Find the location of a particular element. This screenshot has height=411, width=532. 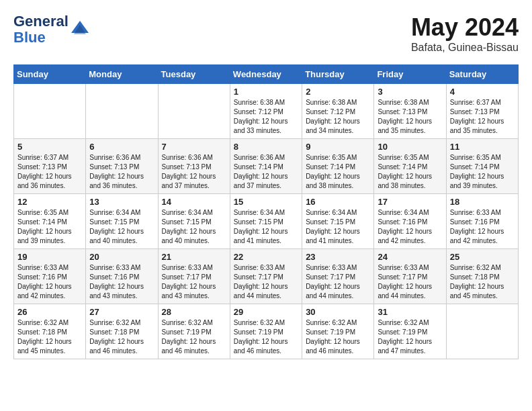

day-info: Sunrise: 6:35 AM Sunset: 7:14 PM Dayligh… is located at coordinates (50, 227).